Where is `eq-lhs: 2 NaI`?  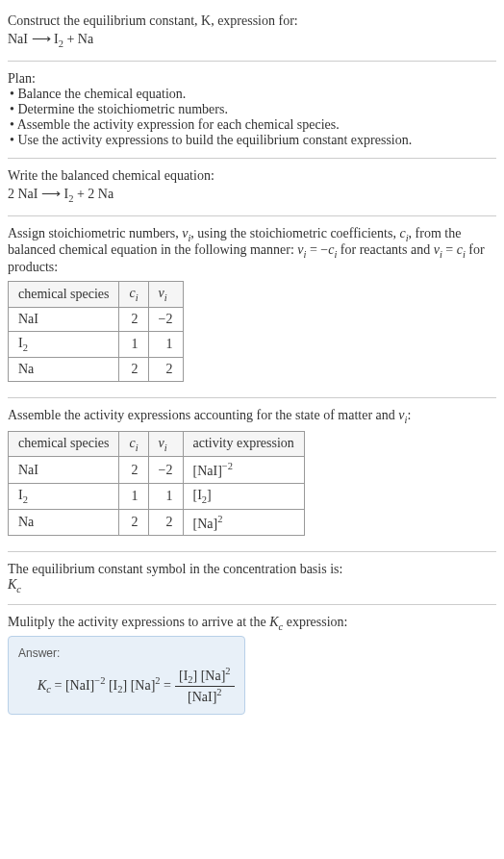 eq-lhs: 2 NaI is located at coordinates (23, 194).